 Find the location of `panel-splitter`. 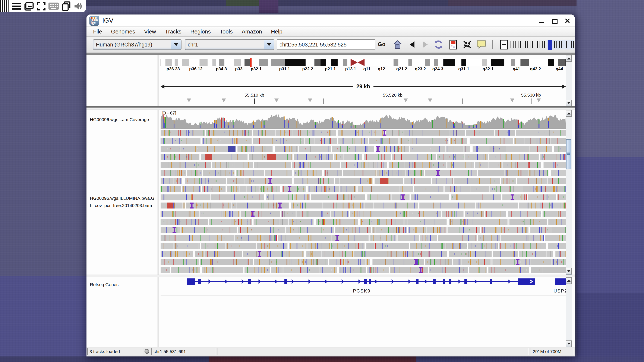

panel-splitter is located at coordinates (330, 109).